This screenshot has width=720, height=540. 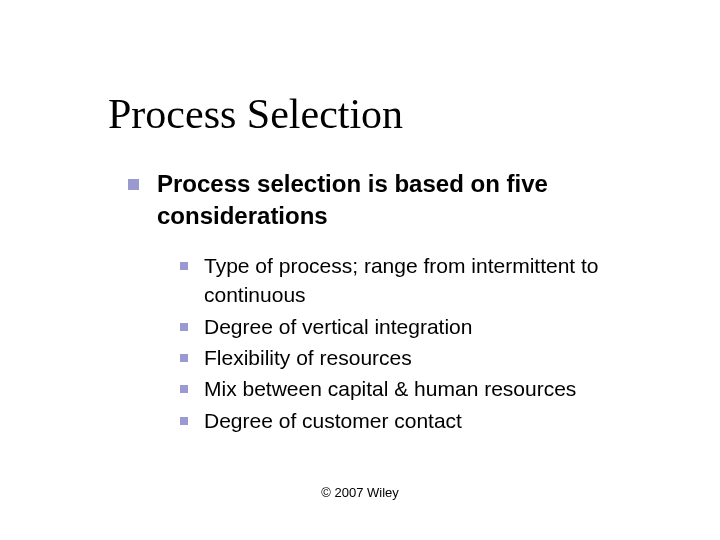 I want to click on sub-point-text: Degree of vertical integration, so click(x=338, y=326).